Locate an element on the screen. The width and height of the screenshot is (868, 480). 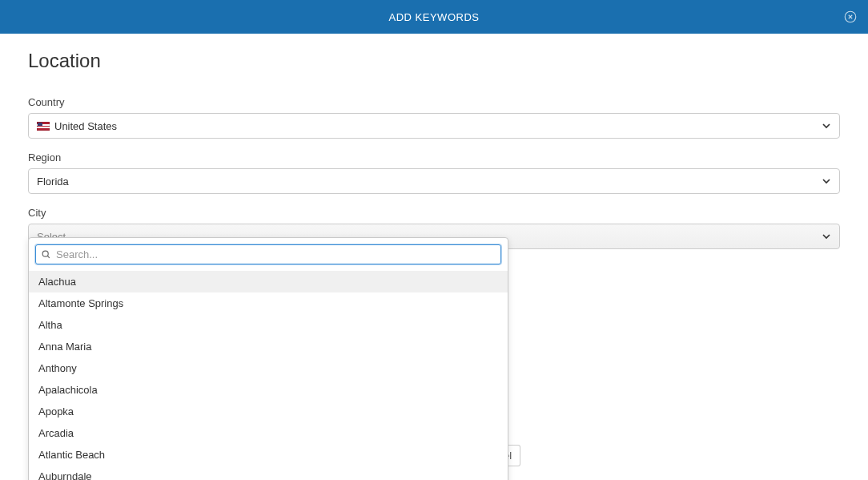
city-option: Apopka is located at coordinates (268, 412).